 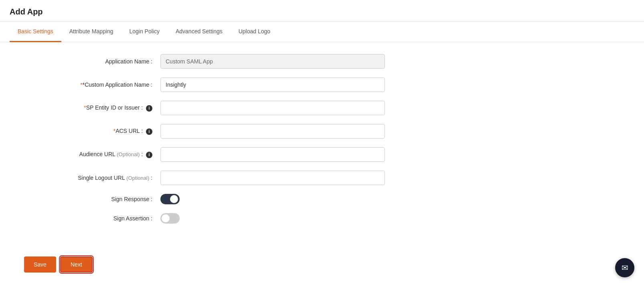 I want to click on sign-response-toggle, so click(x=170, y=199).